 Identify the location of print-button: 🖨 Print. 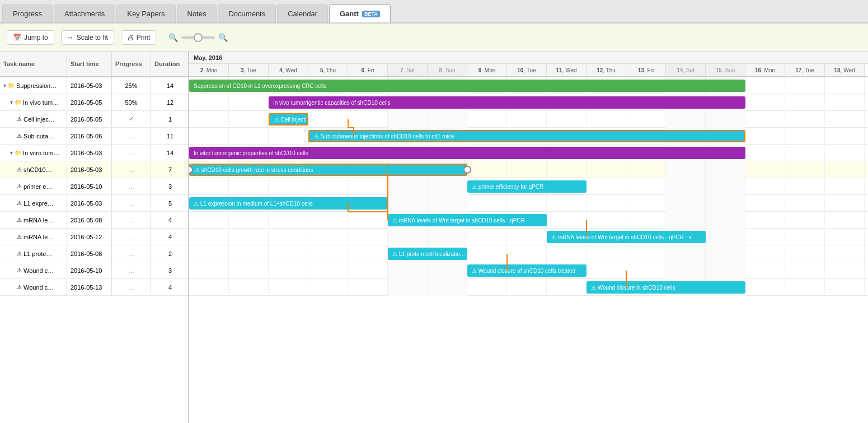
(139, 38).